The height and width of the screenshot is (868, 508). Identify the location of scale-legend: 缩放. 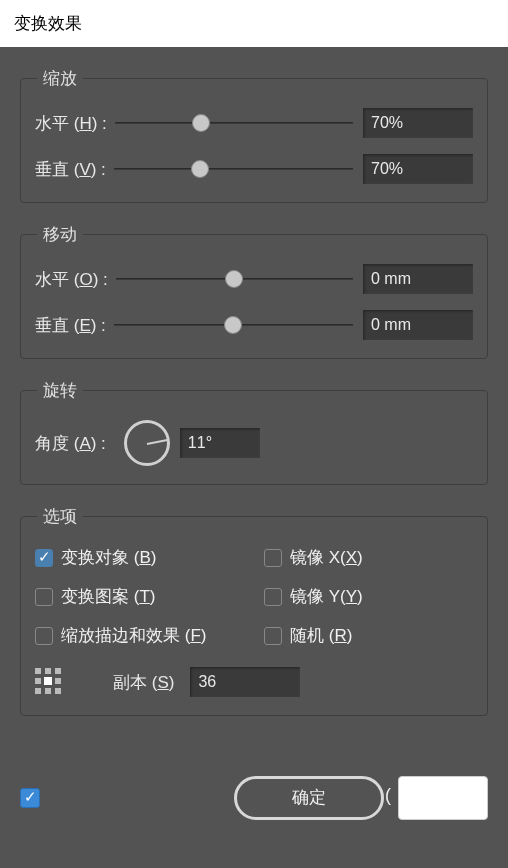
(60, 78).